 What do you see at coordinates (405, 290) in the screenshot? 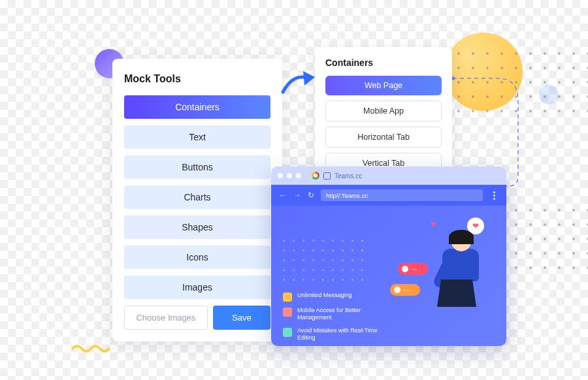
I see `chat-bubble: ──` at bounding box center [405, 290].